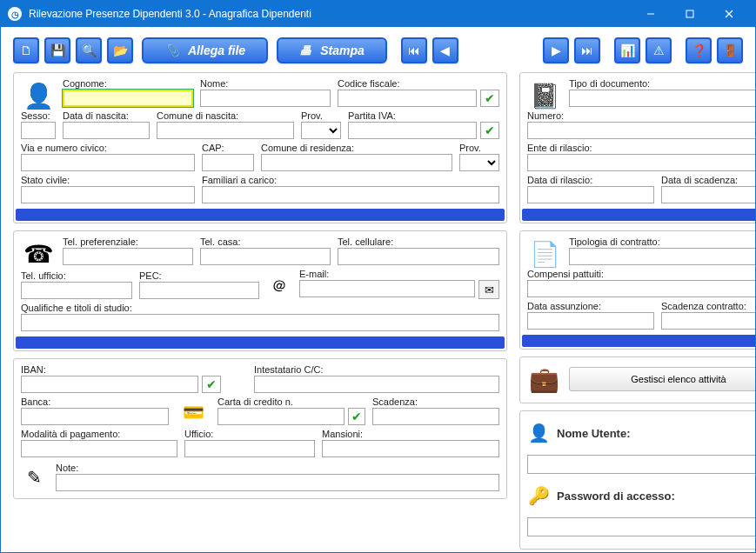 Image resolution: width=756 pixels, height=553 pixels. What do you see at coordinates (332, 50) in the screenshot?
I see `print-button: 🖶 Stampa` at bounding box center [332, 50].